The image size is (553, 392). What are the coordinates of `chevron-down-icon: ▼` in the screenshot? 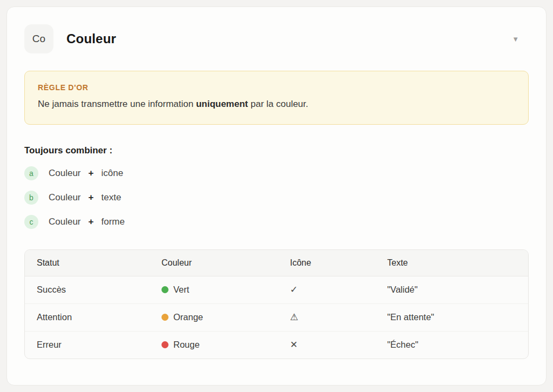 It's located at (515, 39).